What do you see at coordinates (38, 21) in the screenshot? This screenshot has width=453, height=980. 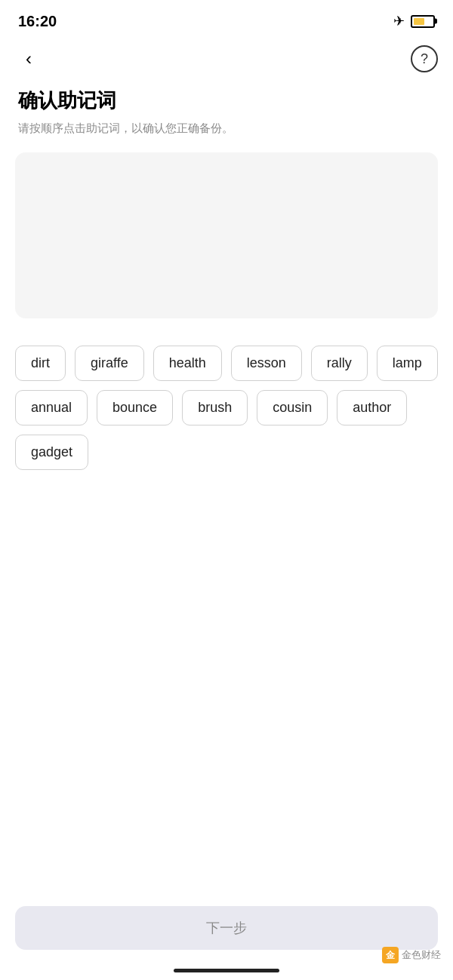 I see `status-time: 16:20` at bounding box center [38, 21].